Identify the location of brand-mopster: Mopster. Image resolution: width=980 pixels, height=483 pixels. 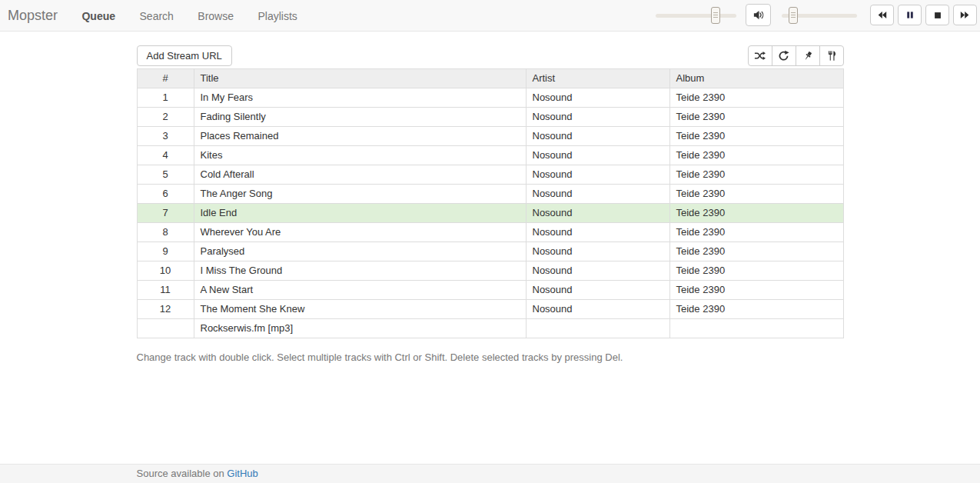
(32, 15).